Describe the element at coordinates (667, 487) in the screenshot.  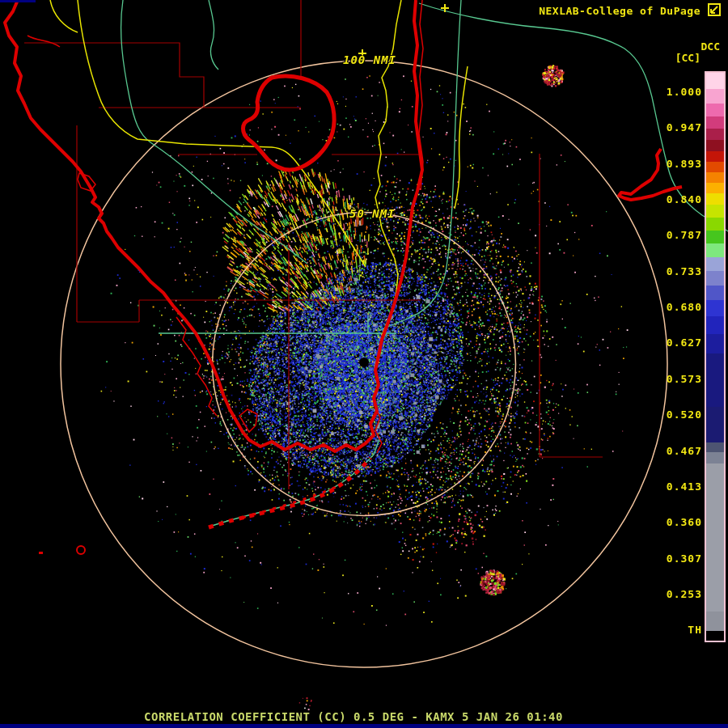
I see `colorbar-tick-label: 0.413` at that location.